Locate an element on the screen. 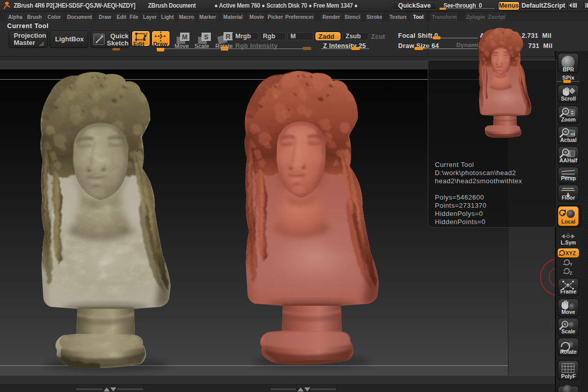  svg-text: BPR is located at coordinates (569, 69).